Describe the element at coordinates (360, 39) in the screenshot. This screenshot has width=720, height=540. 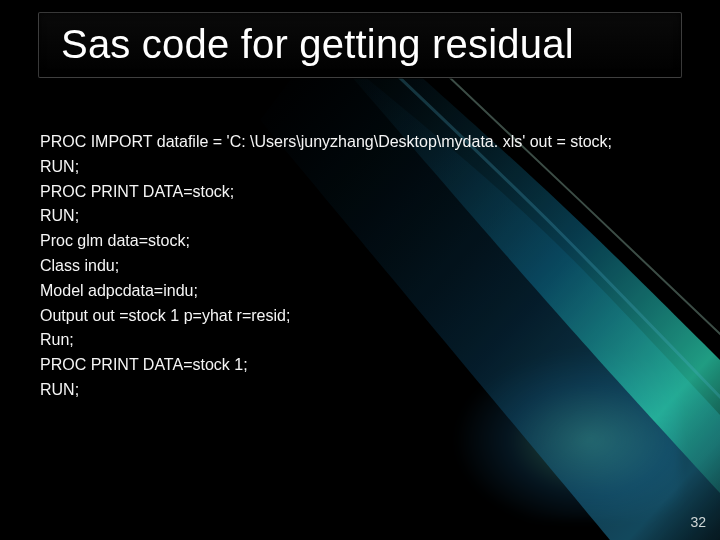
I see `title-container: Sas code for getting residual` at that location.